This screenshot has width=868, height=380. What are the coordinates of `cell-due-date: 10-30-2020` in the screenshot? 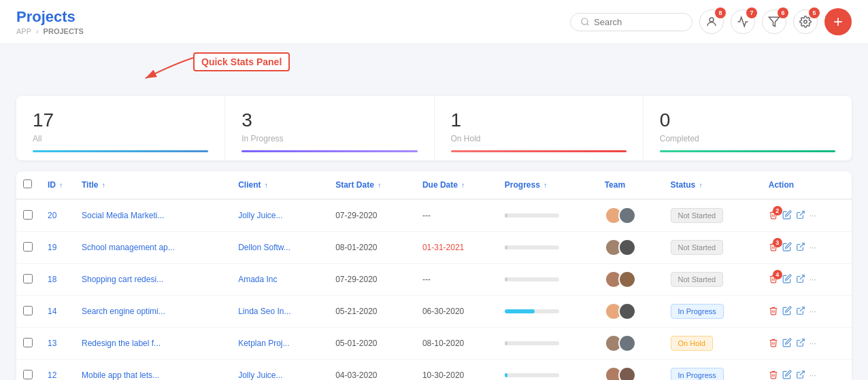 It's located at (457, 370).